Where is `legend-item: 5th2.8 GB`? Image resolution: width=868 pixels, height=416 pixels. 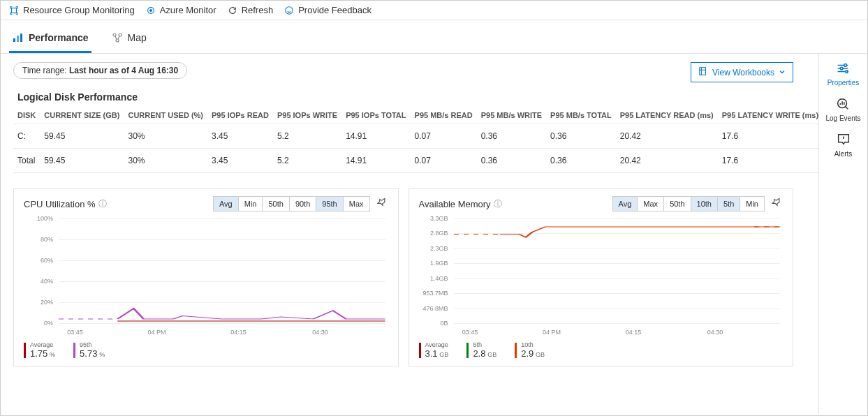
legend-item: 5th2.8 GB is located at coordinates (482, 350).